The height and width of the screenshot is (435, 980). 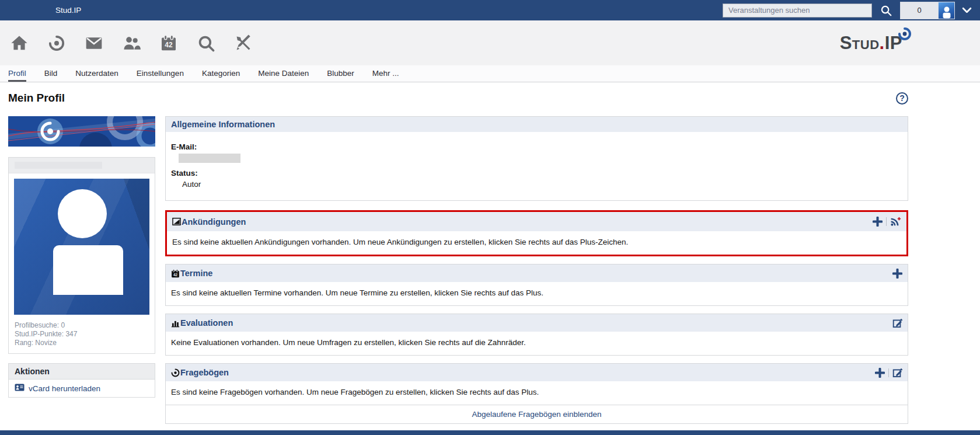 What do you see at coordinates (386, 75) in the screenshot?
I see `tab-mehr: Mehr ...` at bounding box center [386, 75].